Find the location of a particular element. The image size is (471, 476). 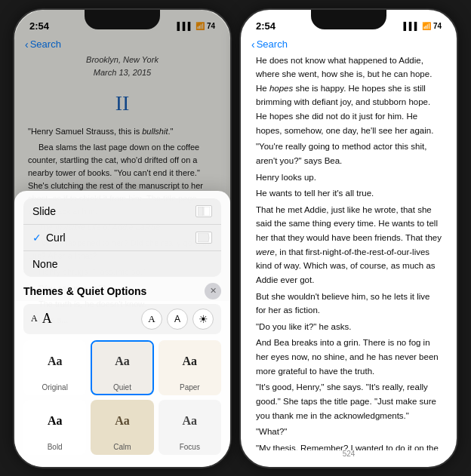

curl-label: Curl is located at coordinates (56, 238).